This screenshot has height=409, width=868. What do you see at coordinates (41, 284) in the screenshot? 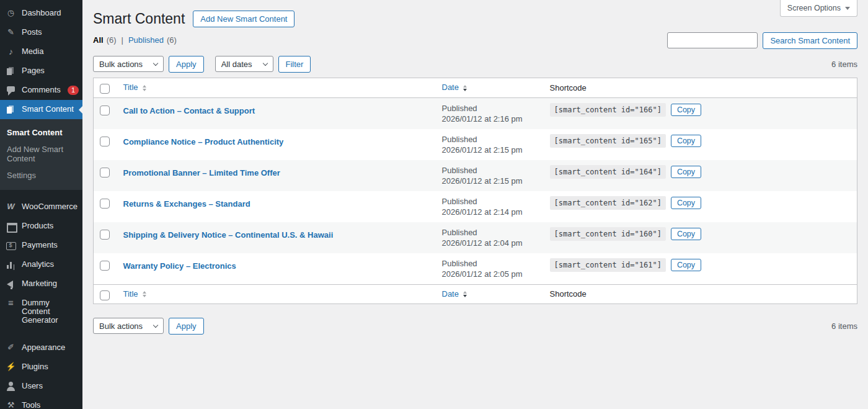
I see `sidebar-item-marketing: Marketing` at bounding box center [41, 284].